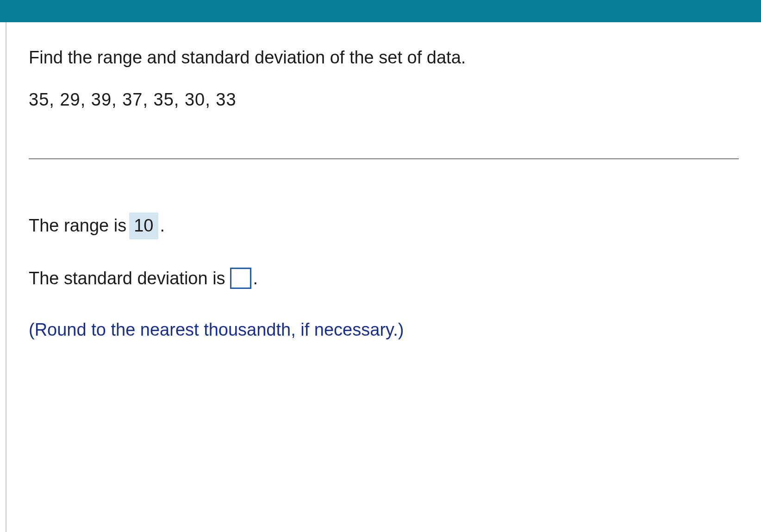 The image size is (761, 532). I want to click on range-answer-value: 10, so click(143, 226).